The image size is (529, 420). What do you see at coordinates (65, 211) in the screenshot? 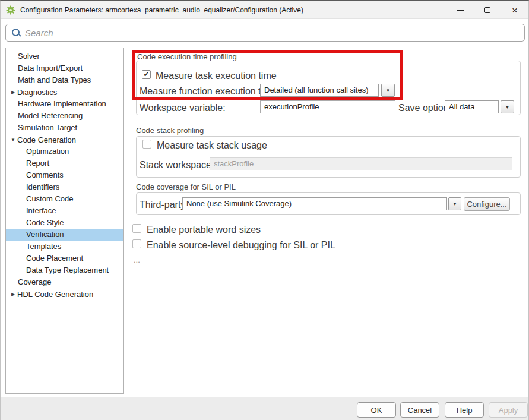
I see `sidebar-item-interface: Interface` at bounding box center [65, 211].